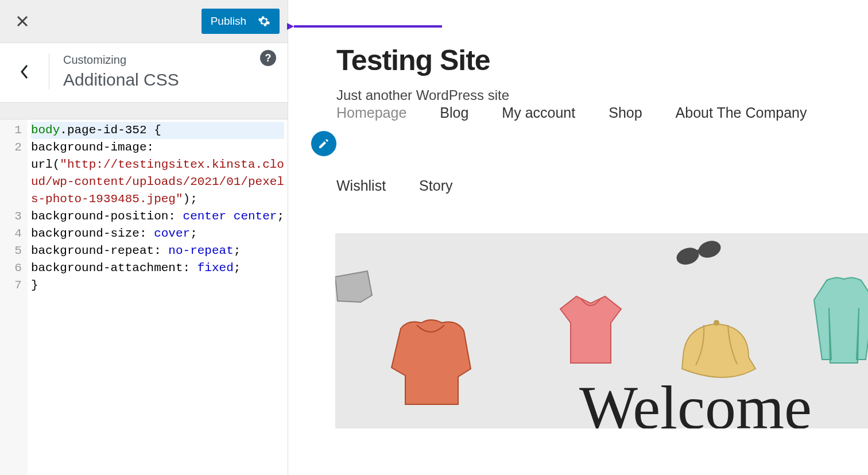 This screenshot has height=475, width=868. I want to click on code-line: background-image: url("http://testingsit…, so click(157, 173).